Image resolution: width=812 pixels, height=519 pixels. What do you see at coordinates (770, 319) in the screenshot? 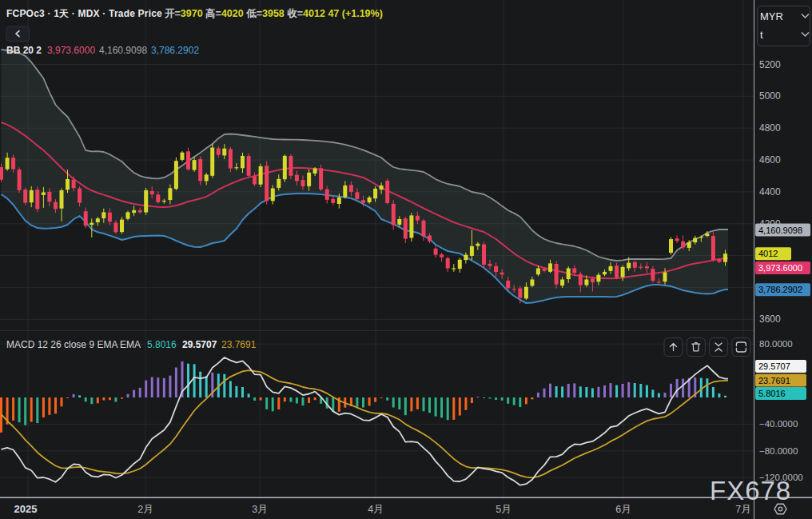
I see `svg-text: 3600` at bounding box center [770, 319].